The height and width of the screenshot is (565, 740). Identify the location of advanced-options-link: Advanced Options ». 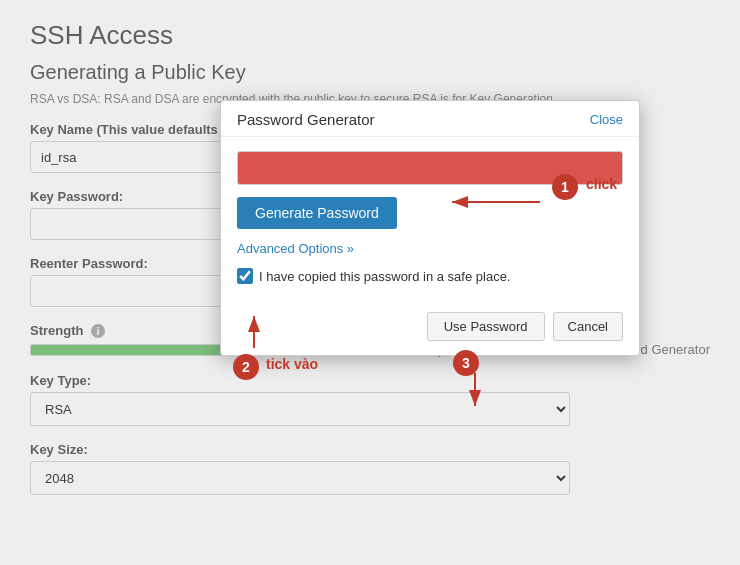
(430, 248).